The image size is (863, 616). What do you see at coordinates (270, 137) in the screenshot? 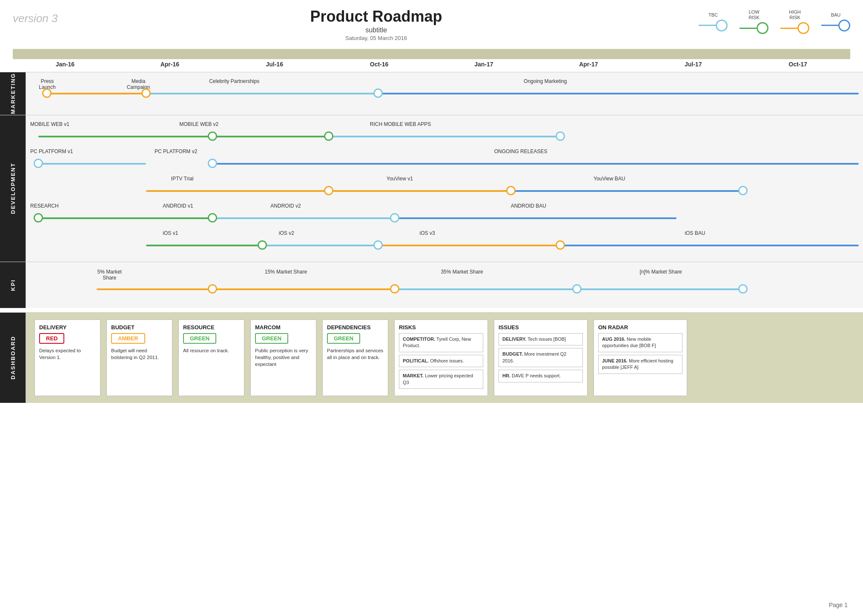
I see `line-mw2-rich` at bounding box center [270, 137].